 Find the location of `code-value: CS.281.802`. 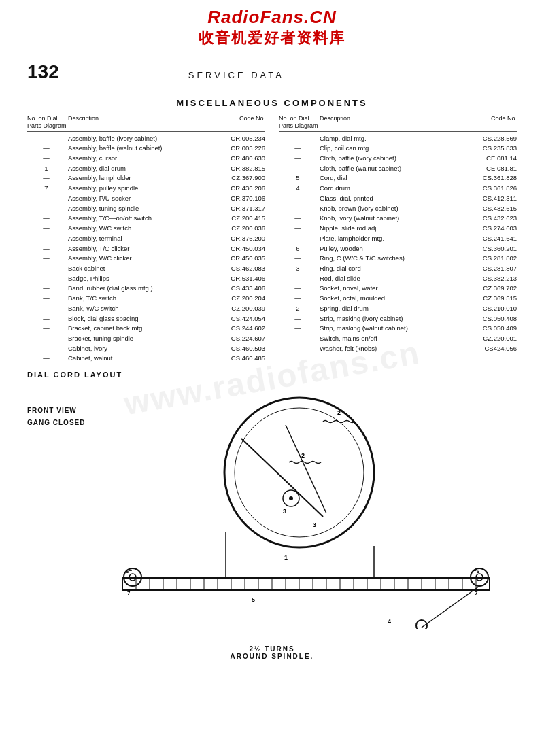

code-value: CS.281.802 is located at coordinates (490, 258).